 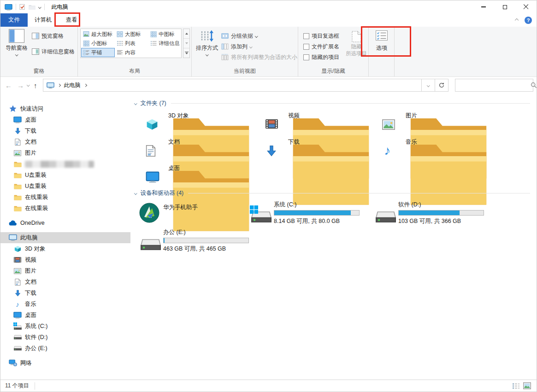 I want to click on refresh-icon, so click(x=442, y=85).